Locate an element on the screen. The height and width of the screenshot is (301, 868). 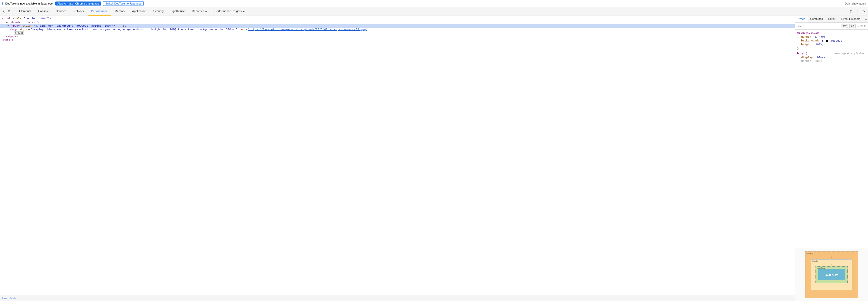
breadcrumb-body: body is located at coordinates (13, 298).